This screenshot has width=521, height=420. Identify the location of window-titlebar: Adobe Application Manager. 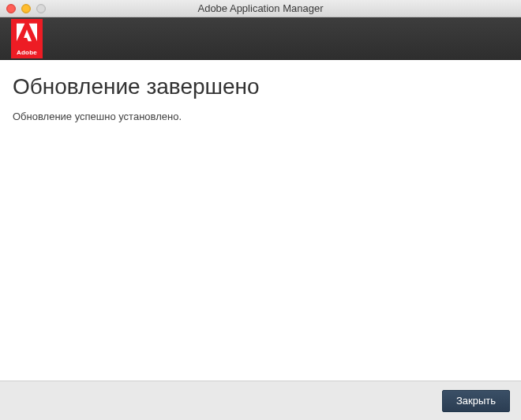
(260, 9).